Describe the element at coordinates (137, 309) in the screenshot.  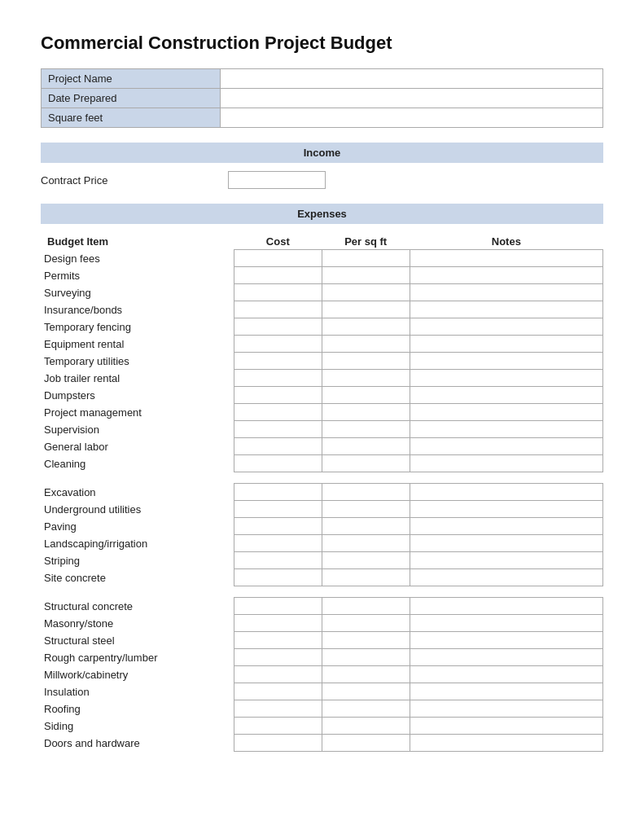
I see `budget-item-label: Insurance/bonds` at that location.